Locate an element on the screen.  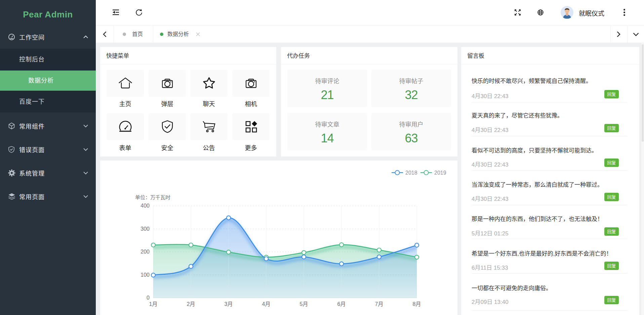
svg-text: 300 is located at coordinates (145, 229).